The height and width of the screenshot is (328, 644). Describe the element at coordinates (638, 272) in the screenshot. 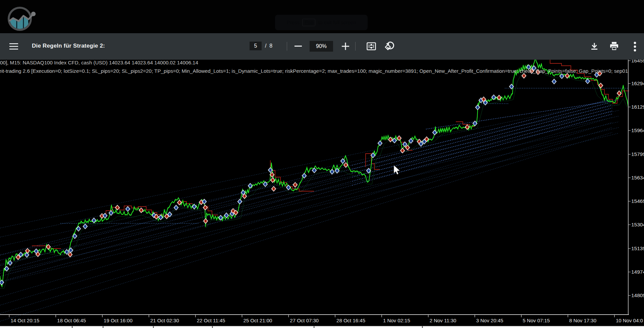

I see `svg-text: 14974` at that location.